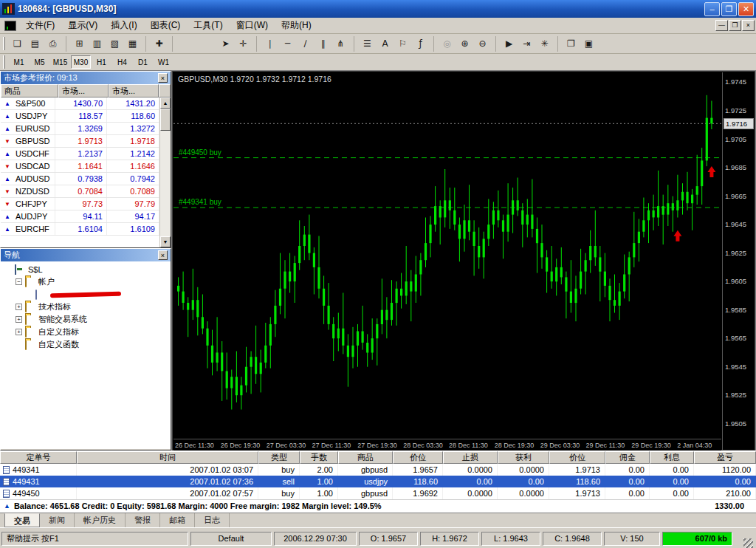  Describe the element at coordinates (509, 44) in the screenshot. I see `auto-scroll-toggle: ▶` at that location.